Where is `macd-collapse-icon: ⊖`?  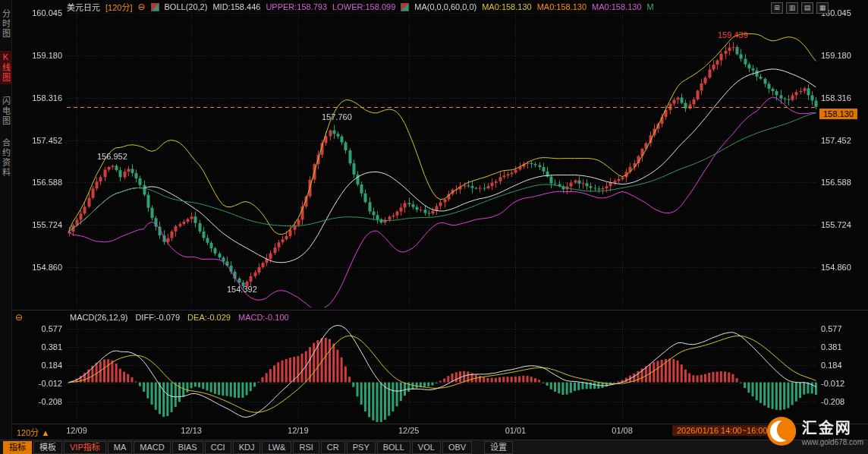
macd-collapse-icon: ⊖ is located at coordinates (19, 317).